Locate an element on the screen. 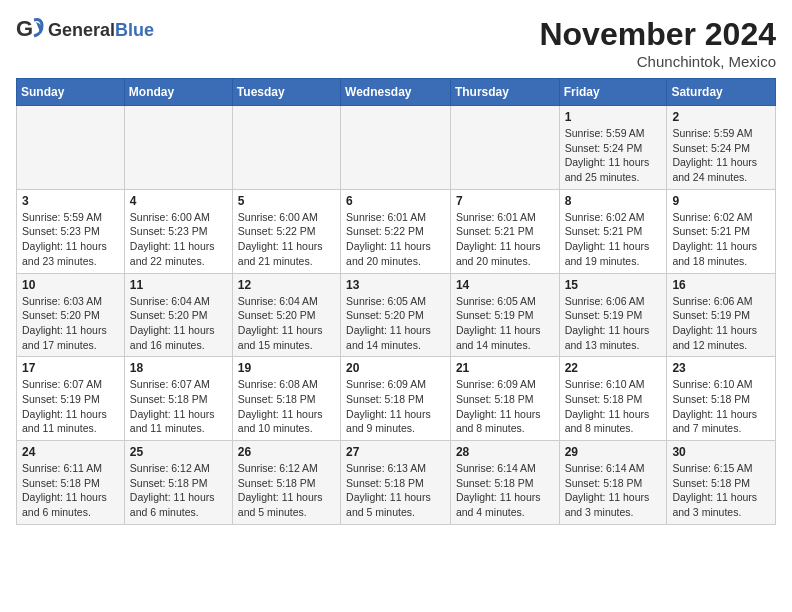 The image size is (792, 612). calendar-cell: 5Sunrise: 6:00 AM Sunset: 5:22 PM Daylig… is located at coordinates (286, 231).